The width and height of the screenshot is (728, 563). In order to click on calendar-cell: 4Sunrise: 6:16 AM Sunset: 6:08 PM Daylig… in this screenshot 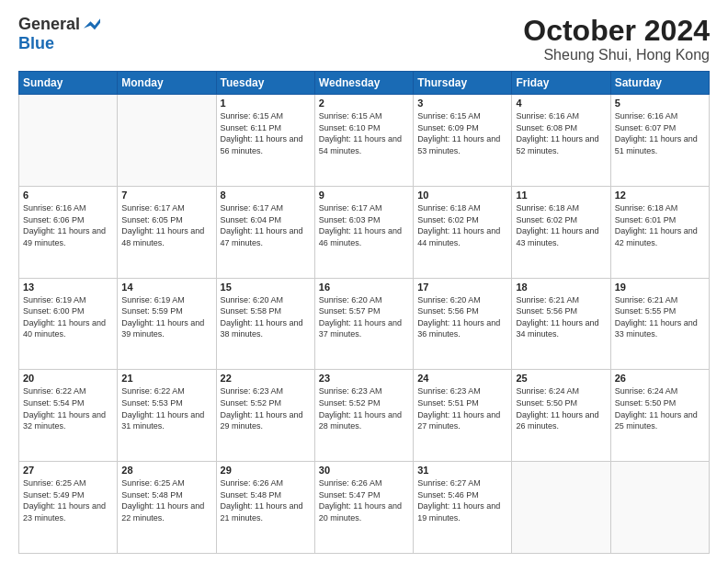, I will do `click(561, 141)`.